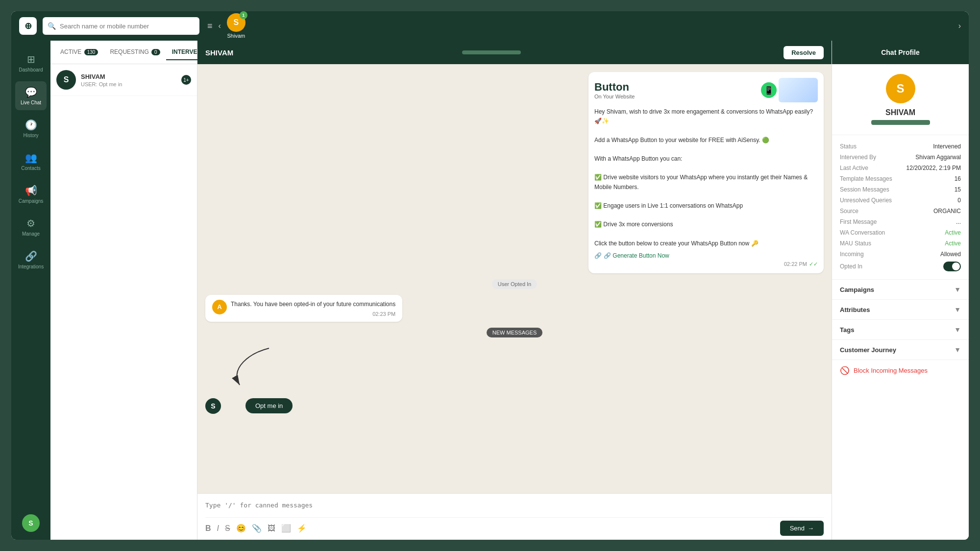 The width and height of the screenshot is (980, 551). What do you see at coordinates (31, 227) in the screenshot?
I see `sidebar-item-manage: ⚙ Manage` at bounding box center [31, 227].